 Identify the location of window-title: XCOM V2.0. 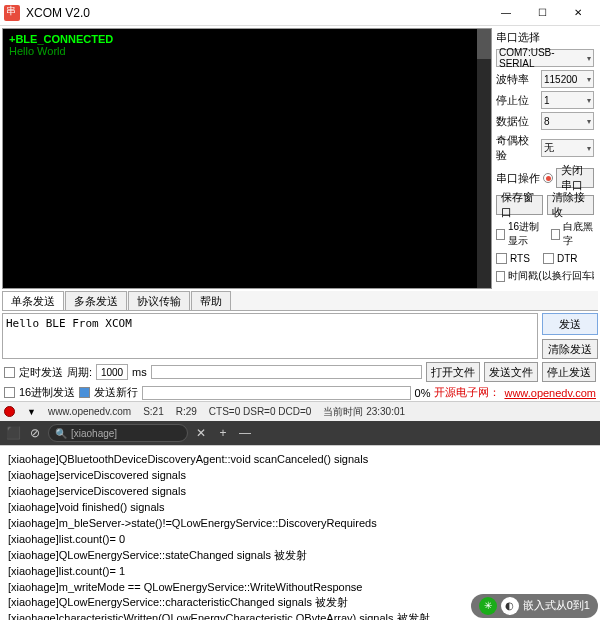
(257, 13).